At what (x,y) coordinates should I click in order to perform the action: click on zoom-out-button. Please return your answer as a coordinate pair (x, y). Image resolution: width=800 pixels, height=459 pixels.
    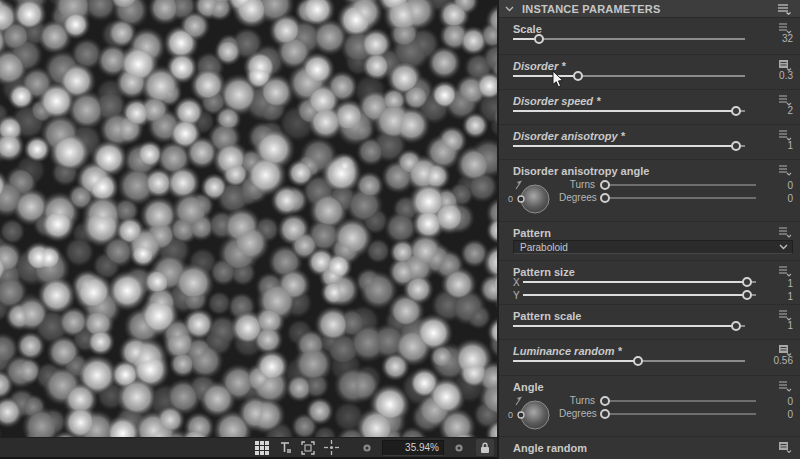
    Looking at the image, I should click on (367, 448).